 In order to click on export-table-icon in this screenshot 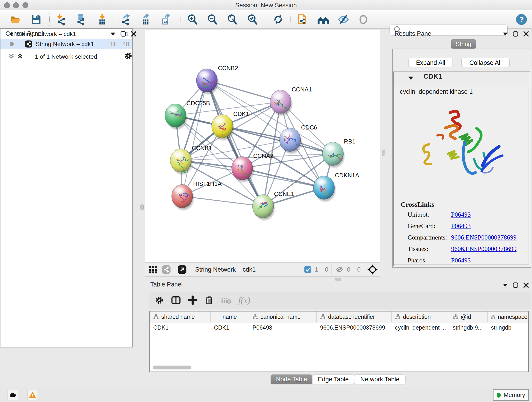, I will do `click(146, 19)`.